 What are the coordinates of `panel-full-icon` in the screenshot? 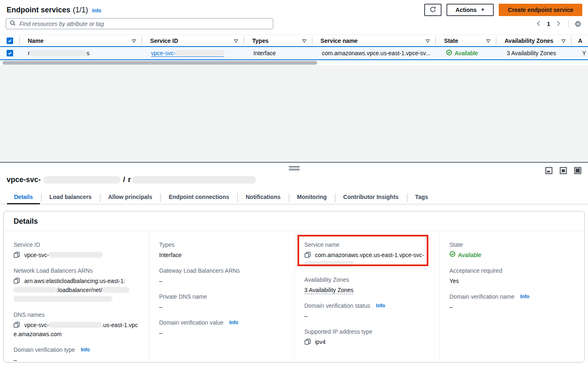 It's located at (578, 172).